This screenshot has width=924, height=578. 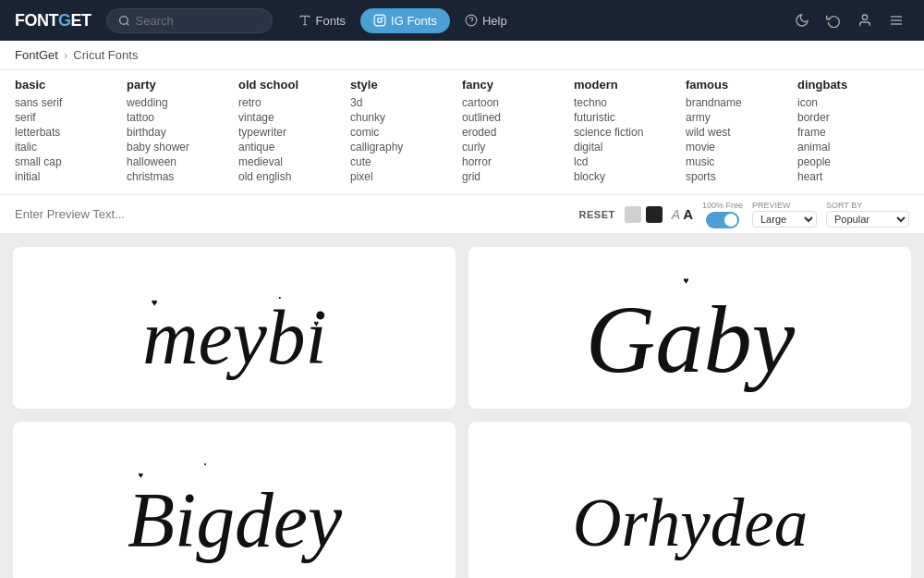 What do you see at coordinates (294, 103) in the screenshot?
I see `category-item: retro` at bounding box center [294, 103].